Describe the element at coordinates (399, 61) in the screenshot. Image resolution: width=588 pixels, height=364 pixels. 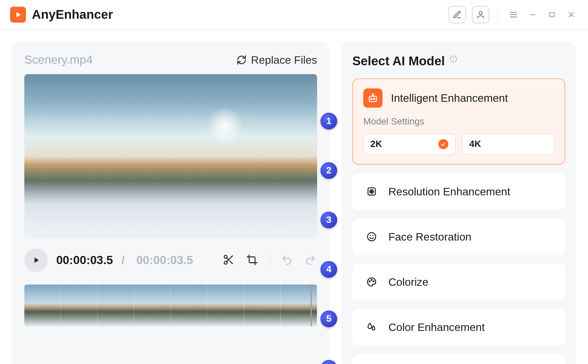
I see `section-title: Select AI Model` at that location.